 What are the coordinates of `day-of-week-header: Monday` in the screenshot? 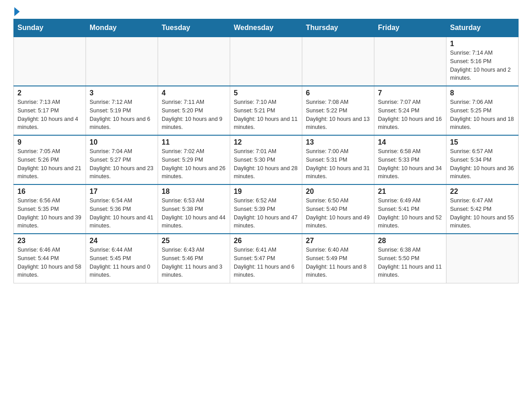 It's located at (122, 28).